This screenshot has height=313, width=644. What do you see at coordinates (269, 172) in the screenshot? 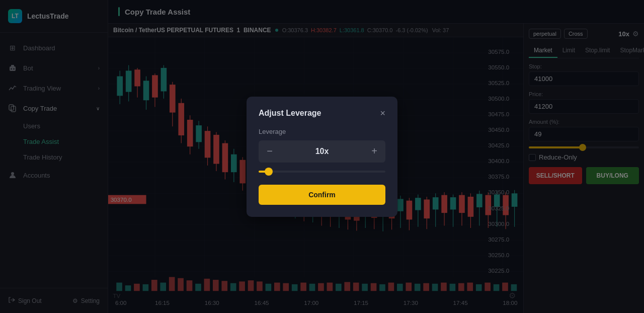
I see `leverage-slider-thumb` at bounding box center [269, 172].